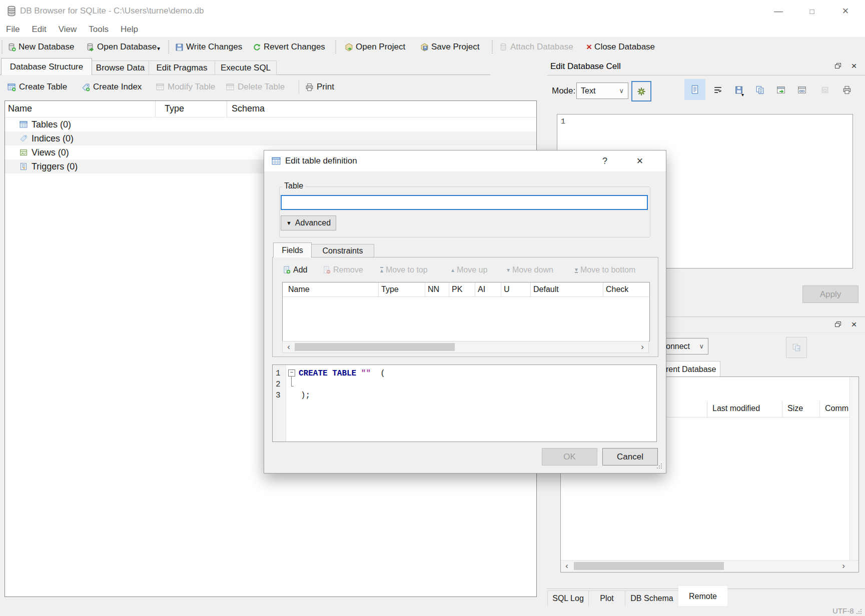 This screenshot has height=616, width=865. I want to click on tab-database-structure: Database Structure, so click(47, 66).